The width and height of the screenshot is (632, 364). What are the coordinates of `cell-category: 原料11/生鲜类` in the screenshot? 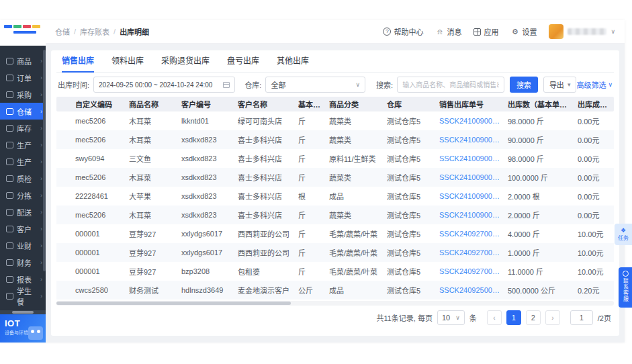 It's located at (355, 158).